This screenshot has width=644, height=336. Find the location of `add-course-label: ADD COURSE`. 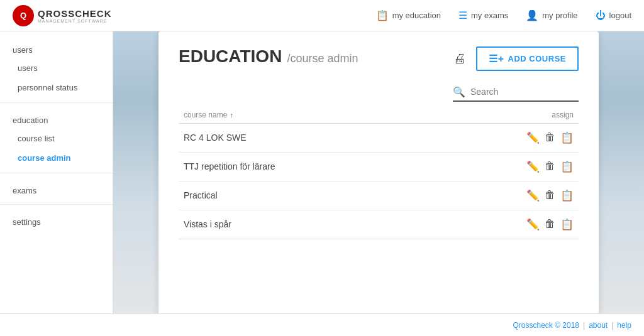

add-course-label: ADD COURSE is located at coordinates (537, 59).